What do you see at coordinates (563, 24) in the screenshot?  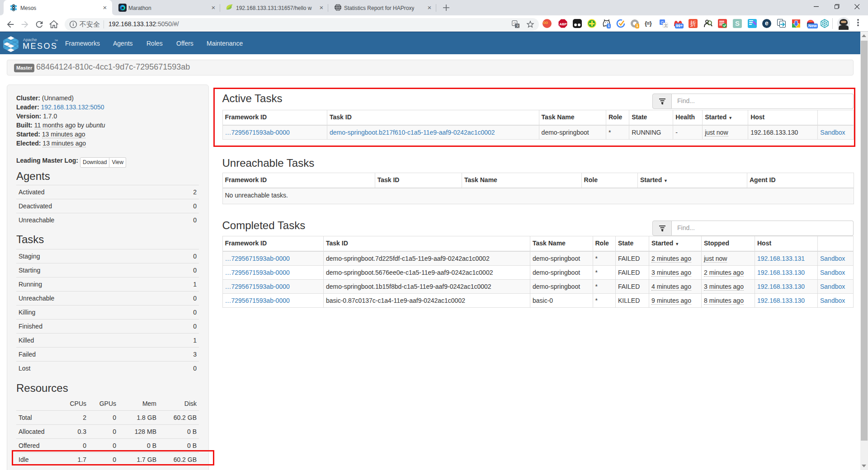 I see `svg-text: ABP` at bounding box center [563, 24].